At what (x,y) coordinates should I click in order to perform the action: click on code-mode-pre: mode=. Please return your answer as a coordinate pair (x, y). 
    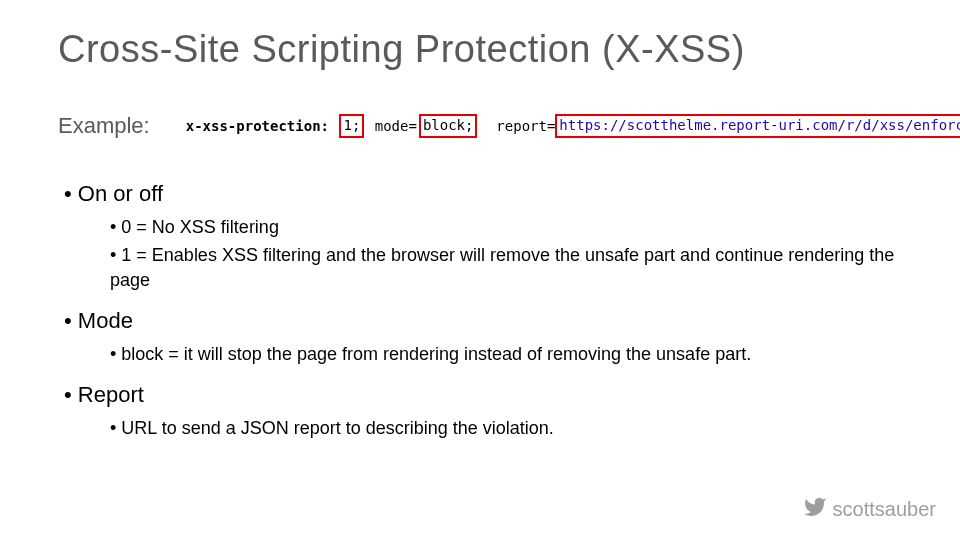
    Looking at the image, I should click on (396, 126).